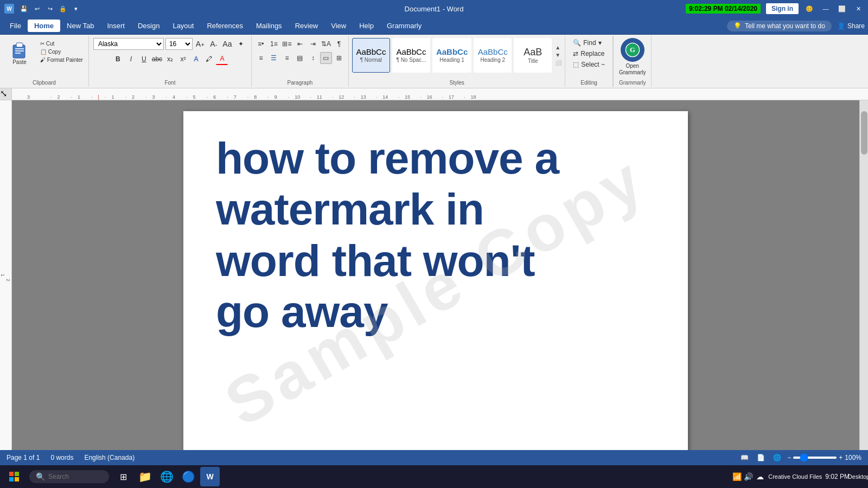 The width and height of the screenshot is (868, 488). I want to click on justify-button: ▤, so click(300, 58).